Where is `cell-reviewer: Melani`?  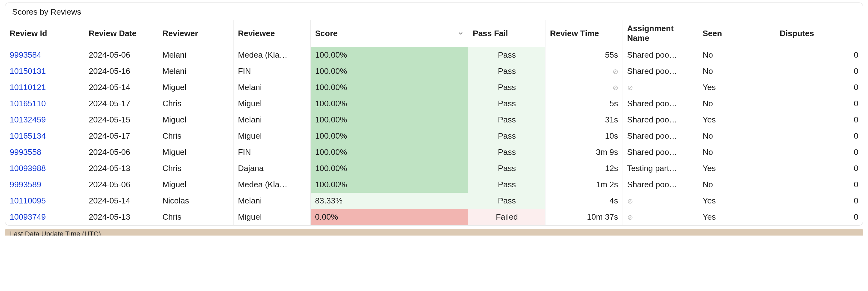 cell-reviewer: Melani is located at coordinates (196, 55).